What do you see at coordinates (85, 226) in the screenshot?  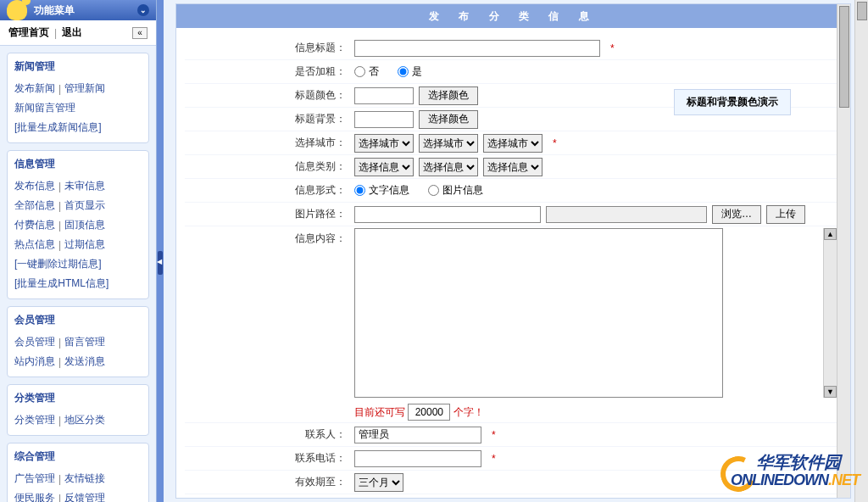 I see `menu-link: 固顶信息` at bounding box center [85, 226].